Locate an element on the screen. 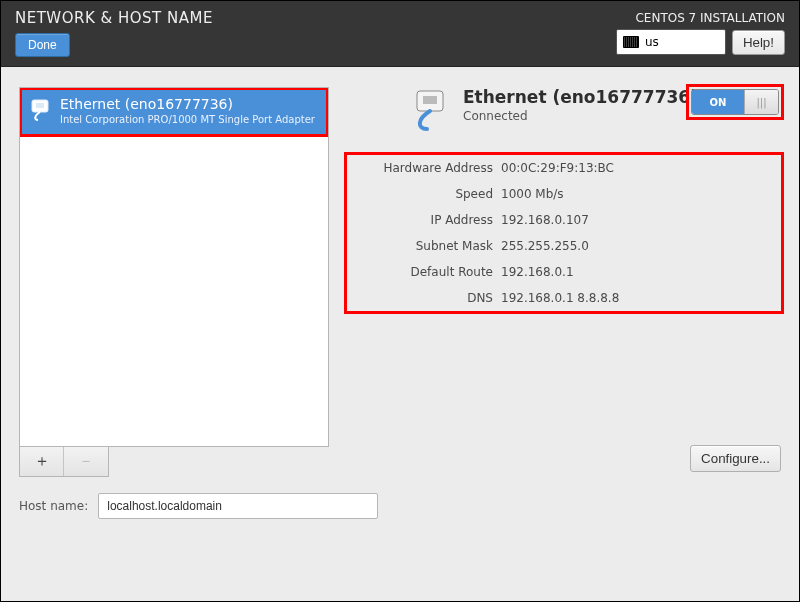  detail-label-speed: Speed is located at coordinates (423, 194).